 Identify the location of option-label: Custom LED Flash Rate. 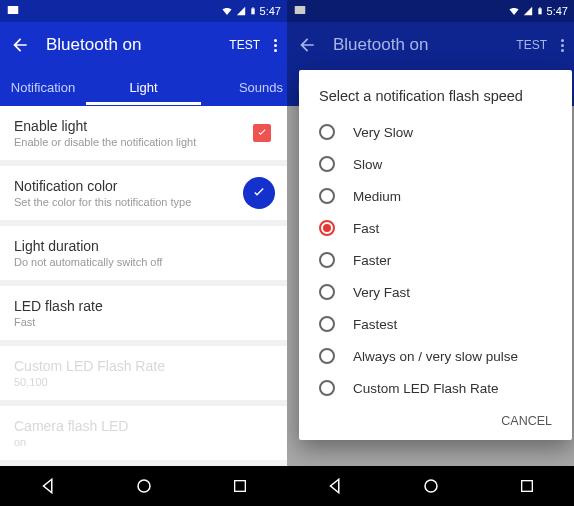
(426, 388).